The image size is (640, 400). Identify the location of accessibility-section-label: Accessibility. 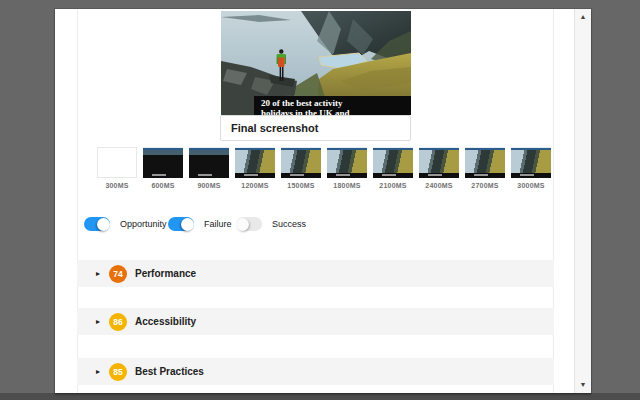
(166, 322).